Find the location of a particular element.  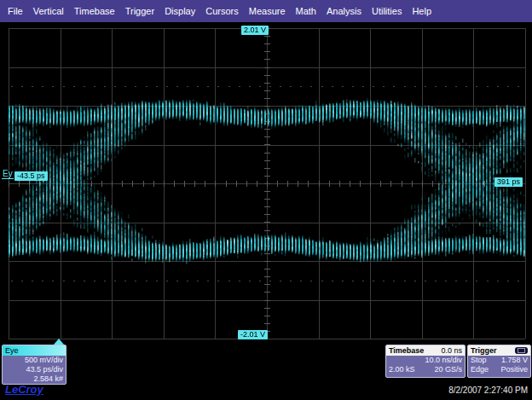

eye-vdiv: 500 mV/div is located at coordinates (44, 360).